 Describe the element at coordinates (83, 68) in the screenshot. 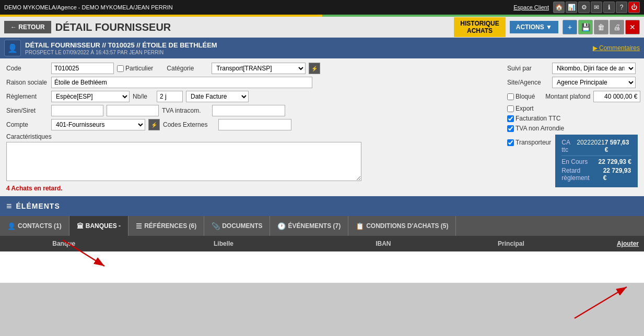

I see `code-input` at that location.